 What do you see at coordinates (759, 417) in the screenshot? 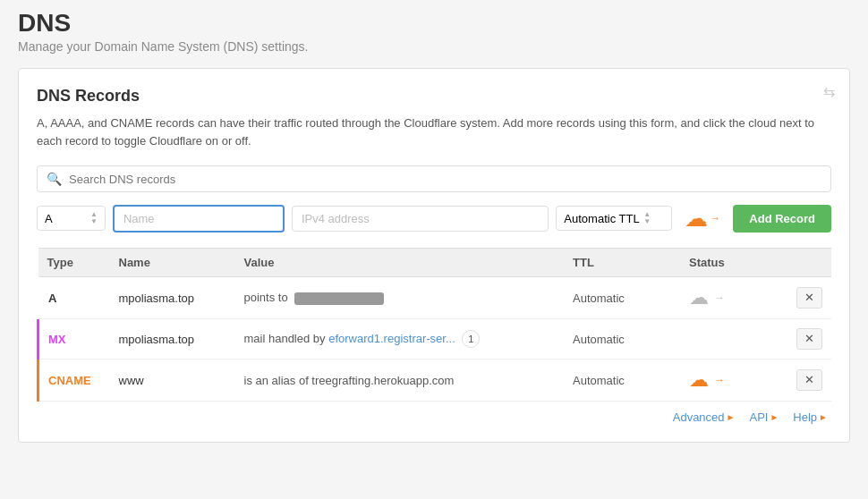
I see `api-label: API` at bounding box center [759, 417].